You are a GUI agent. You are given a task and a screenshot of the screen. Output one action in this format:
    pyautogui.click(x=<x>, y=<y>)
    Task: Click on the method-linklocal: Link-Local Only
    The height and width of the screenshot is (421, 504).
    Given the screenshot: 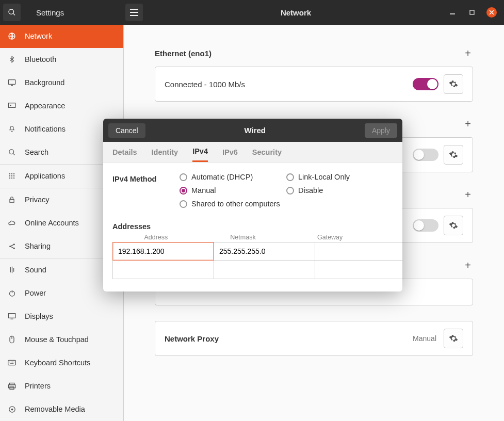 What is the action you would take?
    pyautogui.click(x=339, y=177)
    